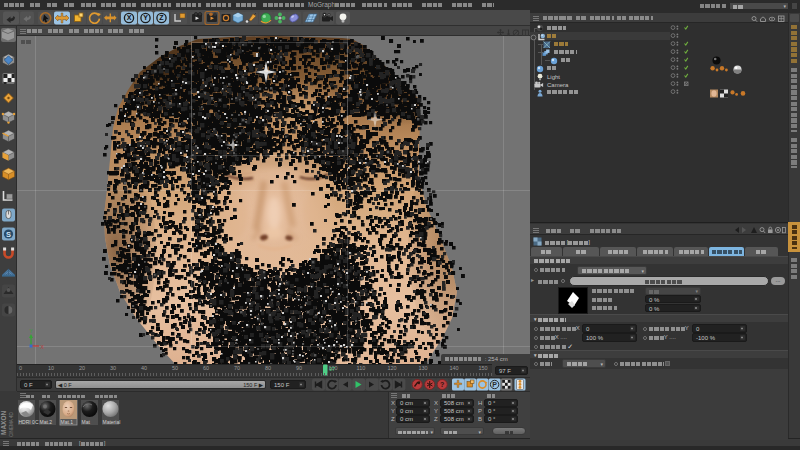  Describe the element at coordinates (8, 234) in the screenshot. I see `svg-text: S` at that location.